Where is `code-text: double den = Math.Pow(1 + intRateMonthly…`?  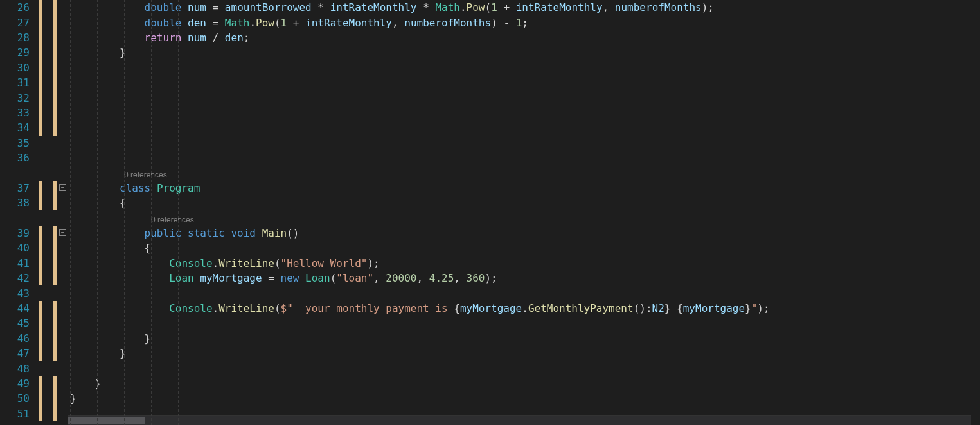
code-text: double den = Math.Pow(1 + intRateMonthly… is located at coordinates (298, 23).